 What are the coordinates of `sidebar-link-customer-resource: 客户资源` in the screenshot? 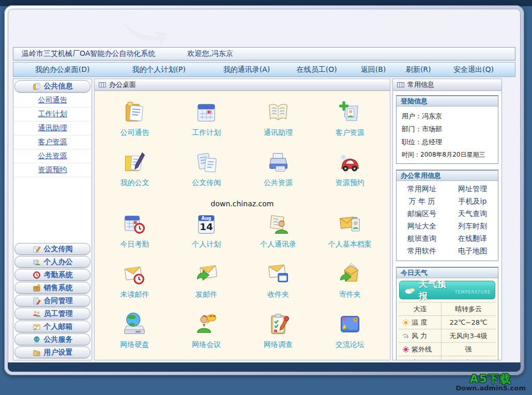 It's located at (53, 143).